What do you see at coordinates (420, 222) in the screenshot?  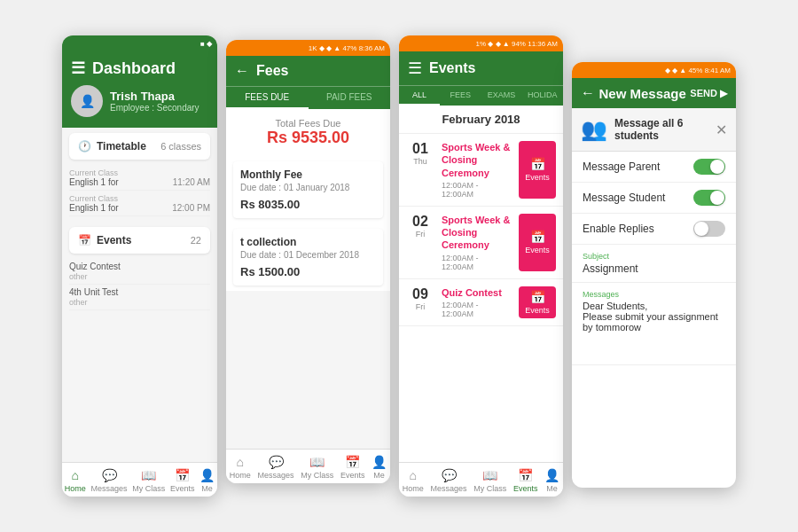 I see `event-day-2: 02` at bounding box center [420, 222].